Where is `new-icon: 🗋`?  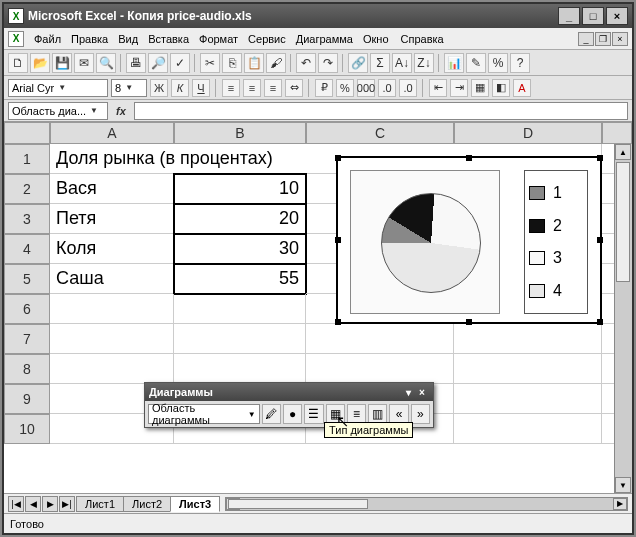
new-icon: 🗋 is located at coordinates (18, 63).